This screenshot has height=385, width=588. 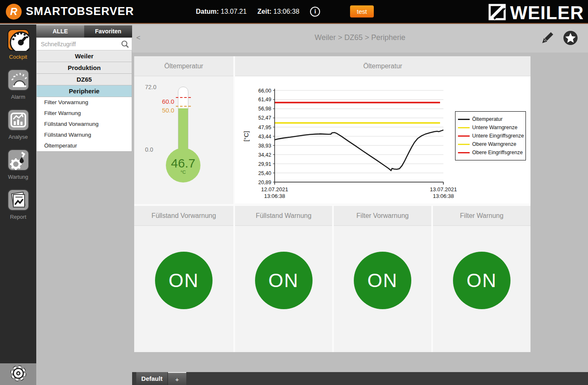 What do you see at coordinates (183, 172) in the screenshot?
I see `gauge-unit: °C` at bounding box center [183, 172].